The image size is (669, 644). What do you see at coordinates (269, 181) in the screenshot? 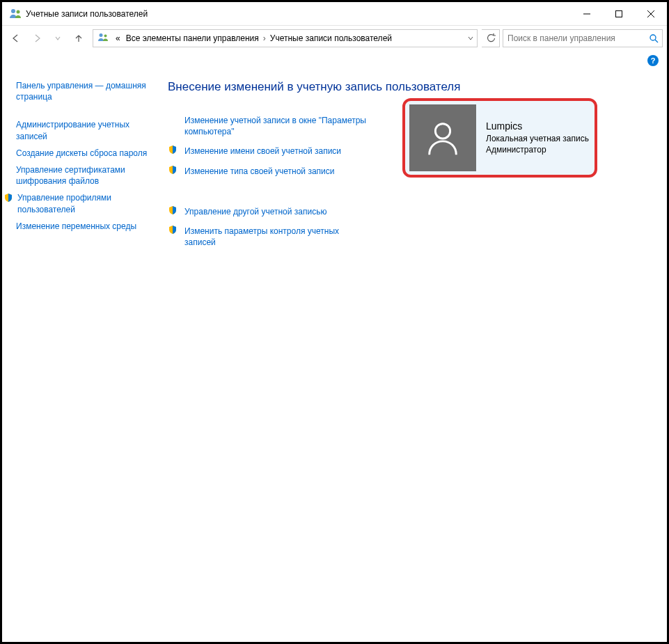
I see `action-column: Изменение учетной записи в окне "Парамет…` at bounding box center [269, 181].